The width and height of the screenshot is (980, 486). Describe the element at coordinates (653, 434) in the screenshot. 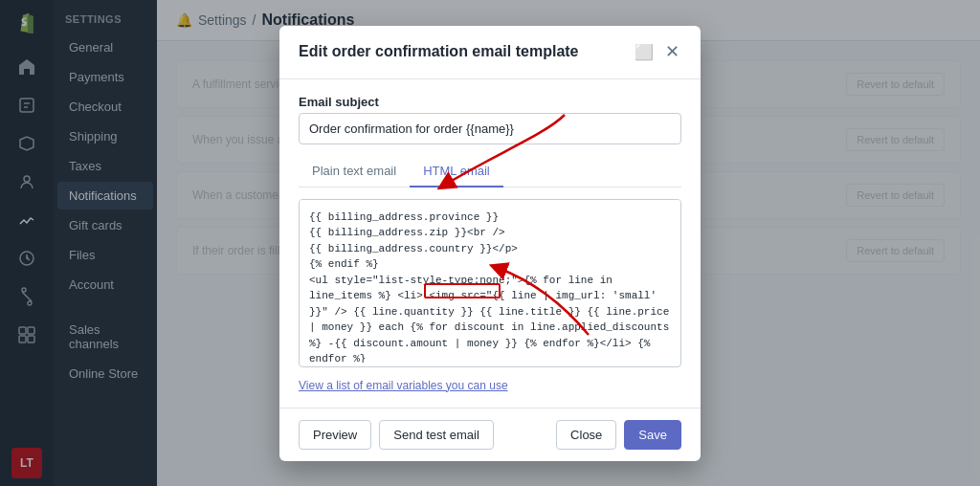

I see `save-button: Save` at that location.